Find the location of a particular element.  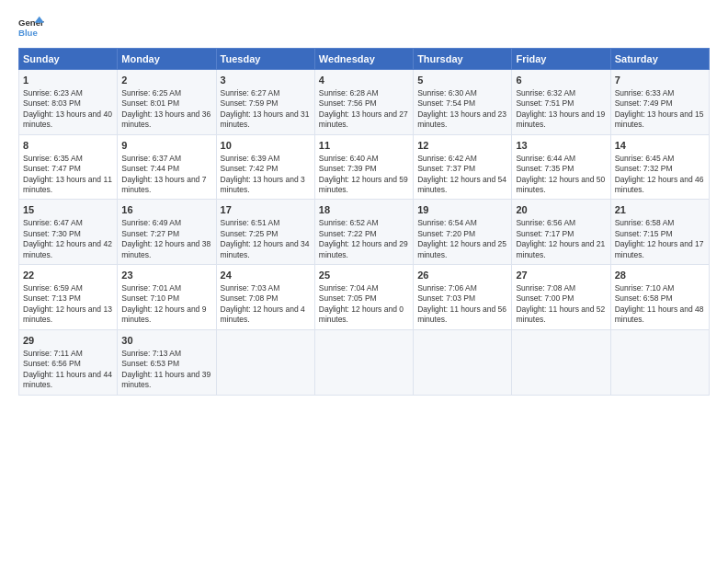

calendar-cell: 4Sunrise: 6:28 AMSunset: 7:56 PMDaylight… is located at coordinates (364, 103).